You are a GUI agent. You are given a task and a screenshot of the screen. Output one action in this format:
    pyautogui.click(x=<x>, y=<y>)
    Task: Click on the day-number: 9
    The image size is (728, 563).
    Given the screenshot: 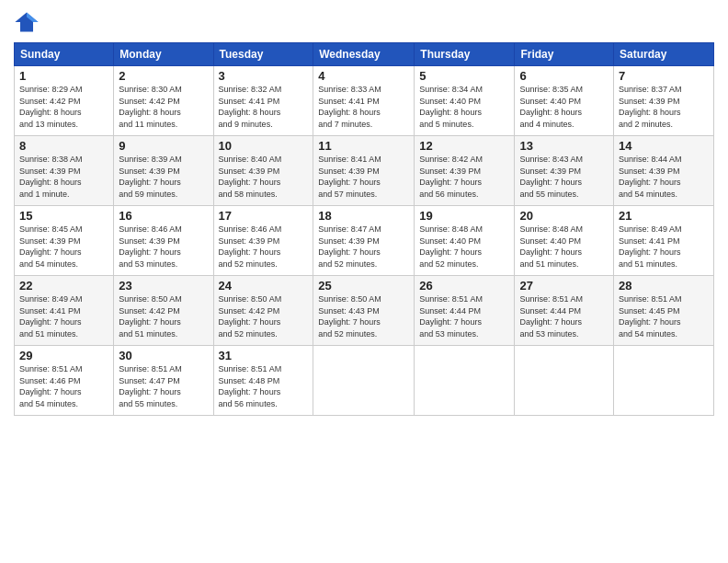 What is the action you would take?
    pyautogui.click(x=164, y=145)
    